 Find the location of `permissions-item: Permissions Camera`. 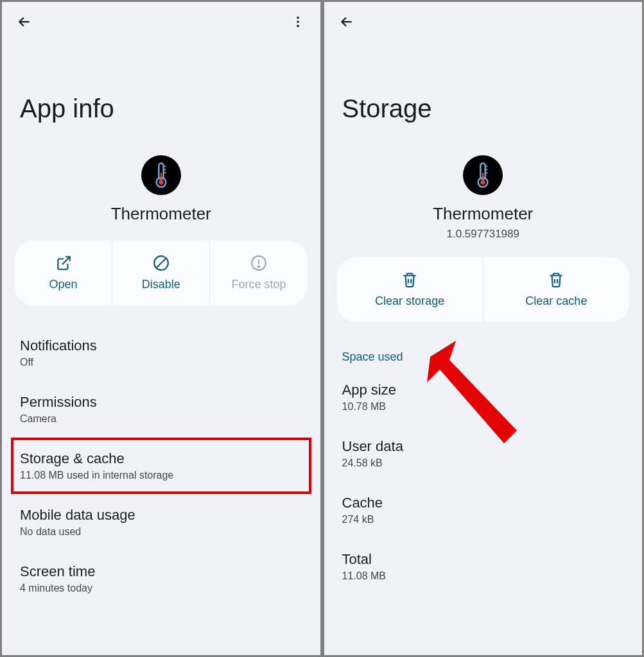

permissions-item: Permissions Camera is located at coordinates (161, 409).